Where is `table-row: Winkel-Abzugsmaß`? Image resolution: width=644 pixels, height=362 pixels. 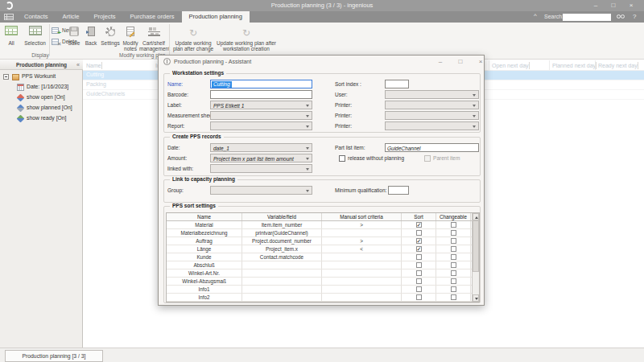 table-row: Winkel-Abzugsmaß is located at coordinates (323, 282).